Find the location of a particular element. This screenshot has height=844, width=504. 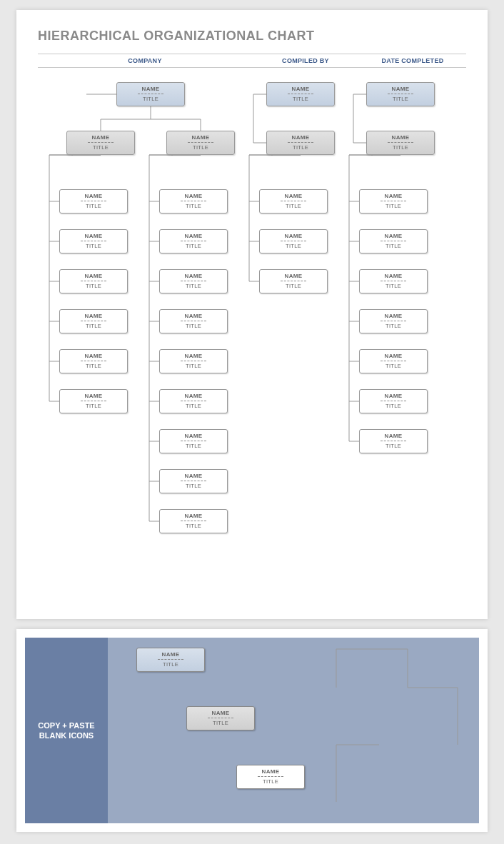

mgr-box-col1: NAMETITLE is located at coordinates (201, 143).